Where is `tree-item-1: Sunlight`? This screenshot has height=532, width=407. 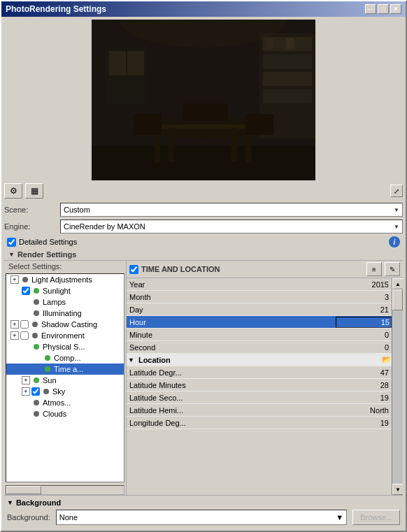
tree-item-1: Sunlight is located at coordinates (65, 291).